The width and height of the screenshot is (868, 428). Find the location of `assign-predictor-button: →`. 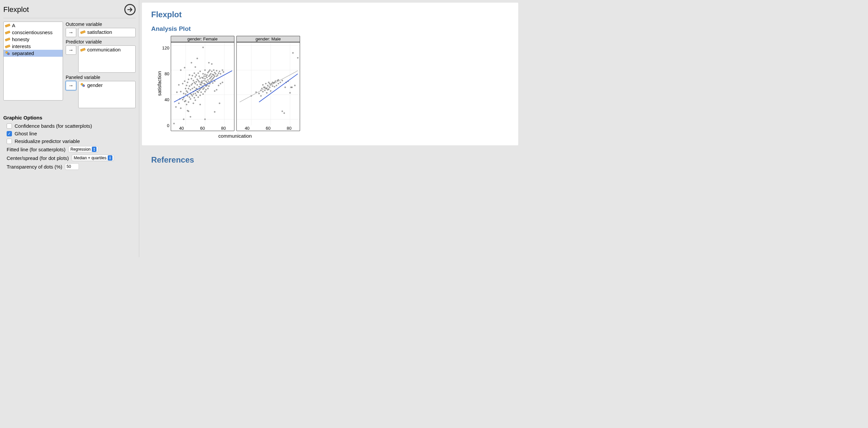

assign-predictor-button: → is located at coordinates (71, 50).